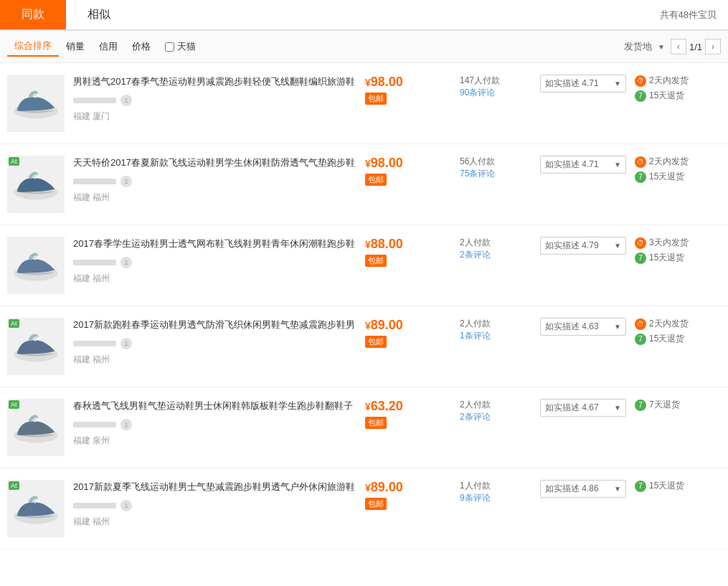  Describe the element at coordinates (475, 336) in the screenshot. I see `review-link: 1条评论` at that location.